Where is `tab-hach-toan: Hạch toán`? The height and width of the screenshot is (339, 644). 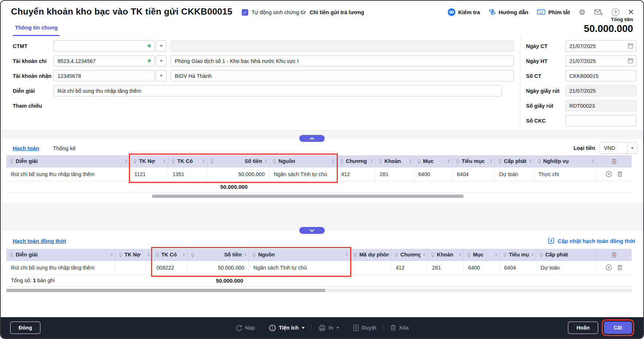
tab-hach-toan: Hạch toán is located at coordinates (26, 148).